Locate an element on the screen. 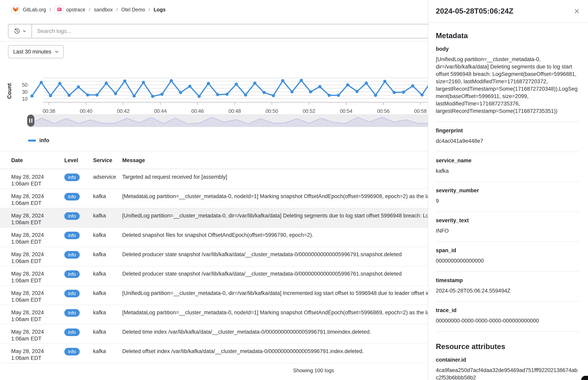  filterbar-divider is located at coordinates (216, 41).